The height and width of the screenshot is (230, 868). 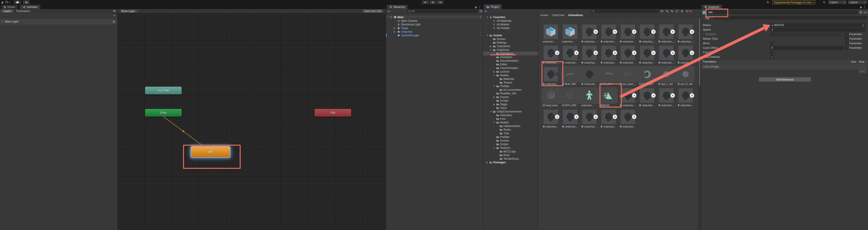 I want to click on asset-item: WAIT00, so click(x=609, y=98).